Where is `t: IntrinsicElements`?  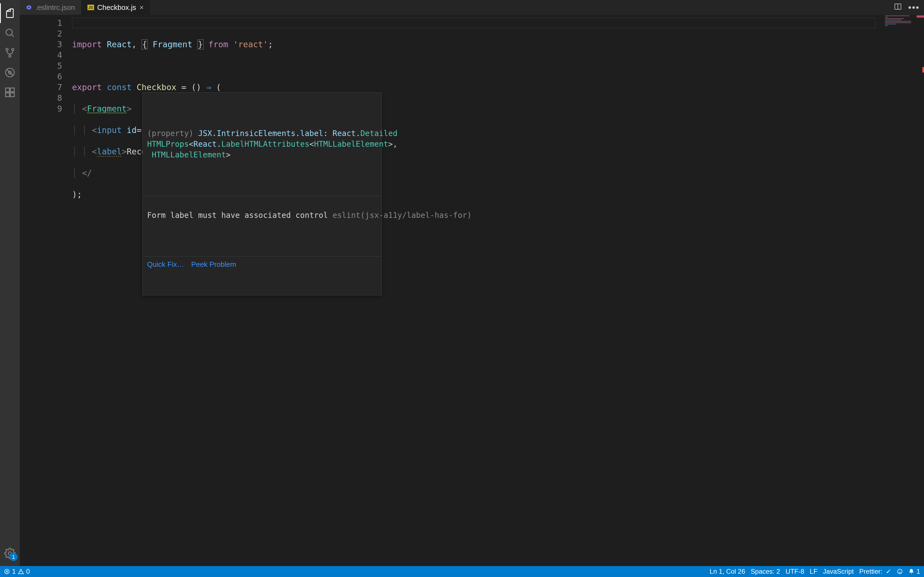
t: IntrinsicElements is located at coordinates (256, 134).